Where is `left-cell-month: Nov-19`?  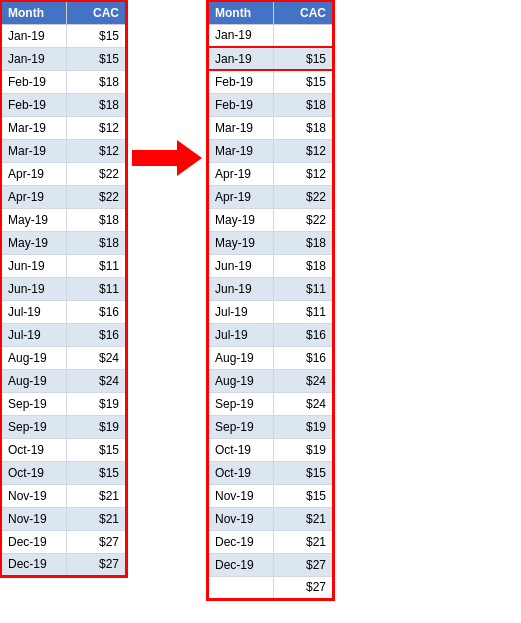
left-cell-month: Nov-19 is located at coordinates (34, 518).